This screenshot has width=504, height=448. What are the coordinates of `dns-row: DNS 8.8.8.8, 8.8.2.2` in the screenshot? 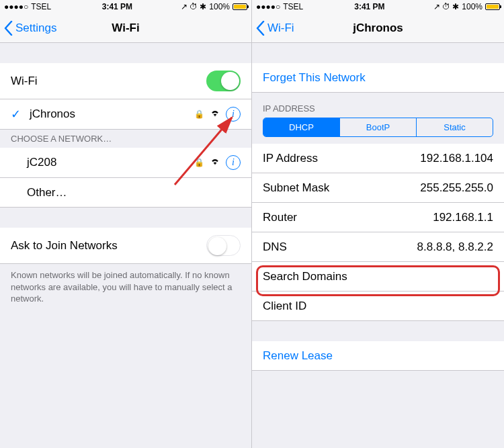 It's located at (378, 247).